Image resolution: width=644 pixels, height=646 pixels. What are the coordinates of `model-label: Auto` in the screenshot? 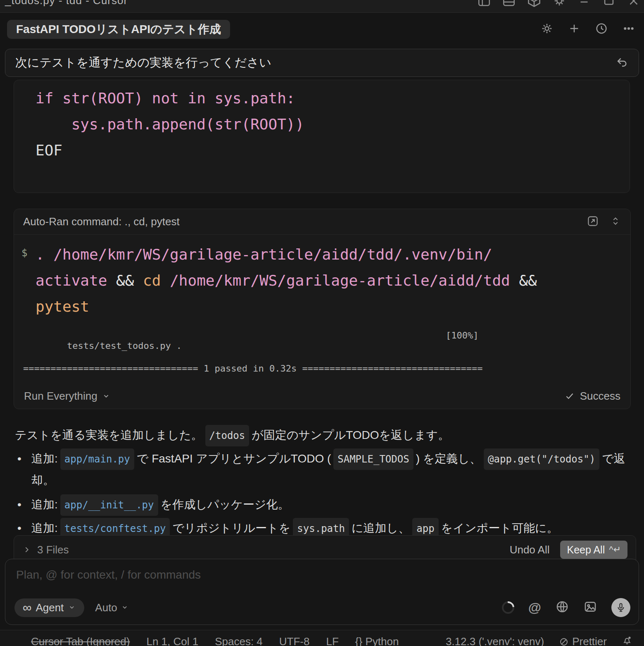 It's located at (106, 608).